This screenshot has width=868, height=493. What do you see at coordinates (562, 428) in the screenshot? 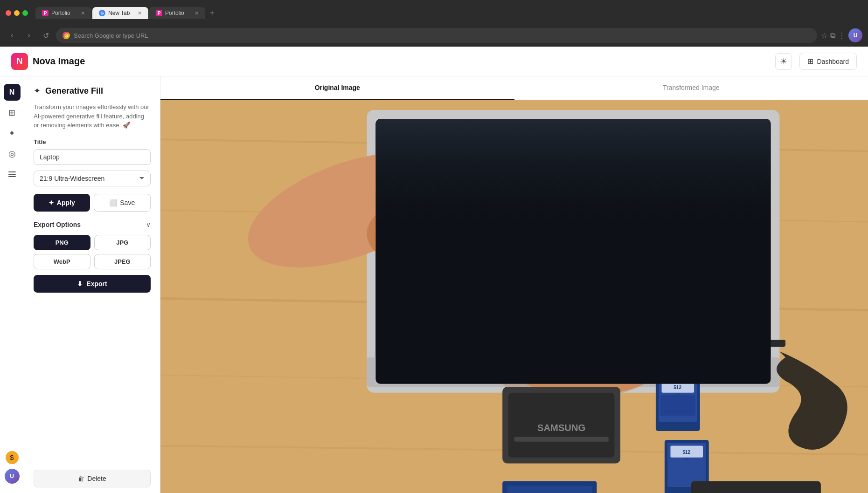
I see `svg-text: SAMSUNG` at bounding box center [562, 428].